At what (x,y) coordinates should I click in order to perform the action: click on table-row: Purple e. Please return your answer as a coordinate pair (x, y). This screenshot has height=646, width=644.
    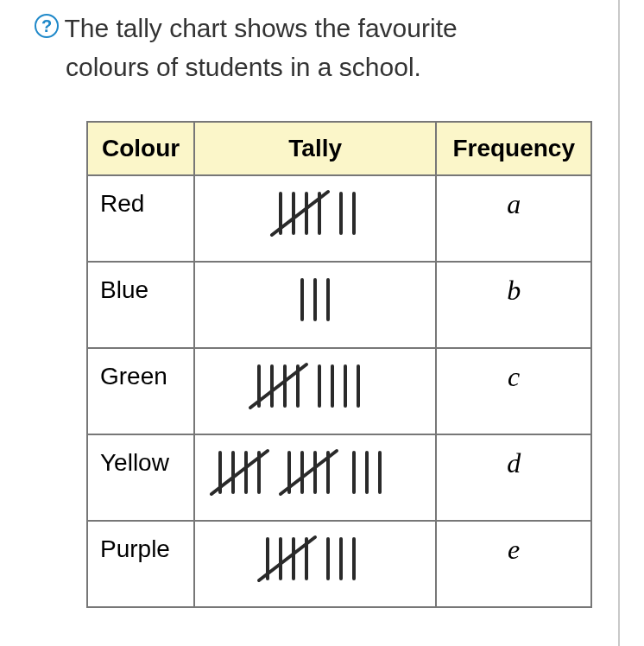
    Looking at the image, I should click on (339, 564).